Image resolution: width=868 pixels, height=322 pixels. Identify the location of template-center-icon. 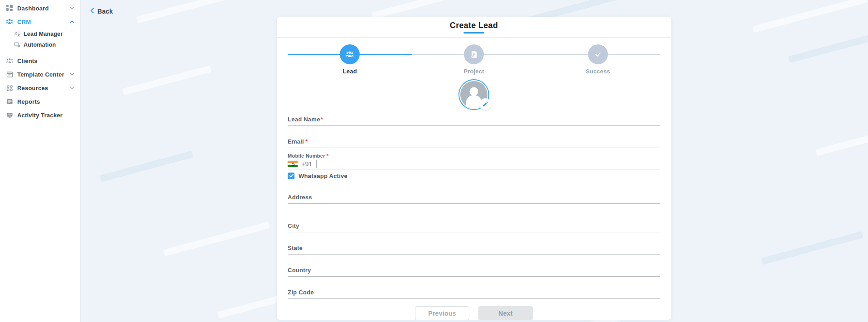
(10, 74).